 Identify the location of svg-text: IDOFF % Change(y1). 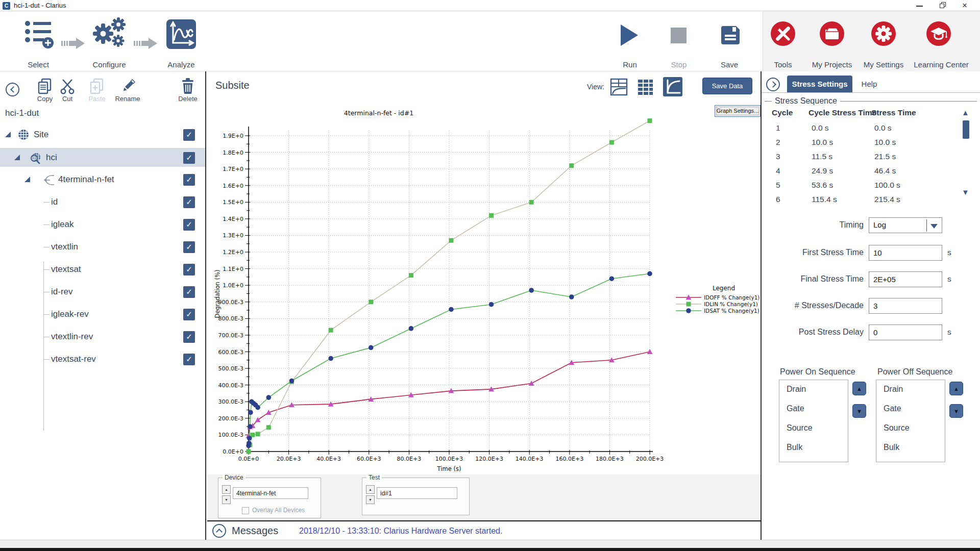
(732, 297).